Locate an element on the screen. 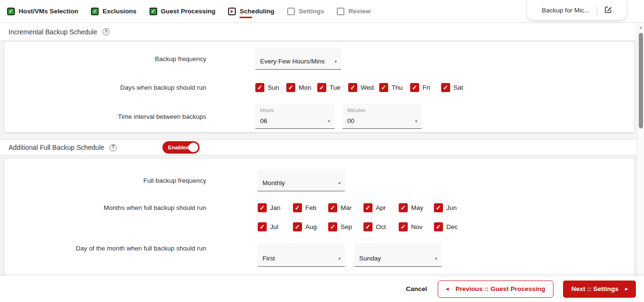  edit-icon is located at coordinates (608, 10).